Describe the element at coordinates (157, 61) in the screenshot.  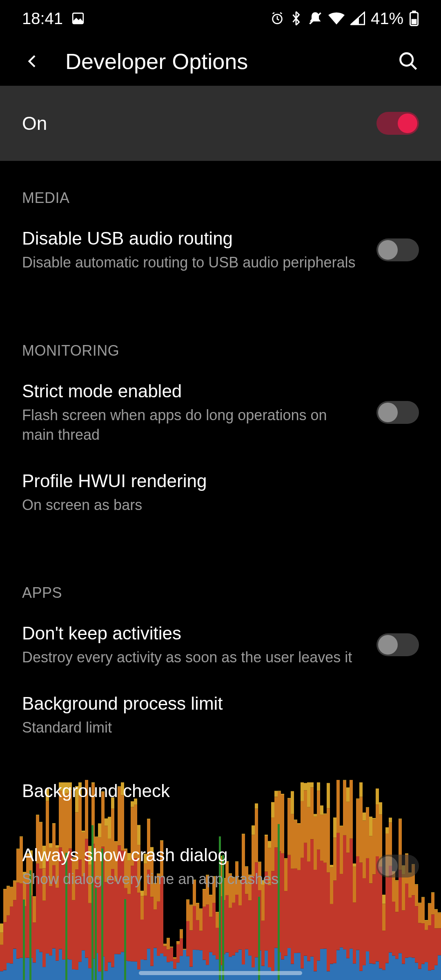
I see `page-title: Developer Options` at that location.